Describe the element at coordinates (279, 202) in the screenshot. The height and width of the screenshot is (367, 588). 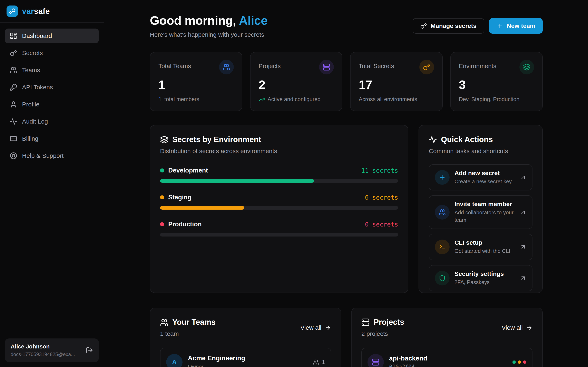
I see `env-row-staging: Staging 6 secrets` at that location.